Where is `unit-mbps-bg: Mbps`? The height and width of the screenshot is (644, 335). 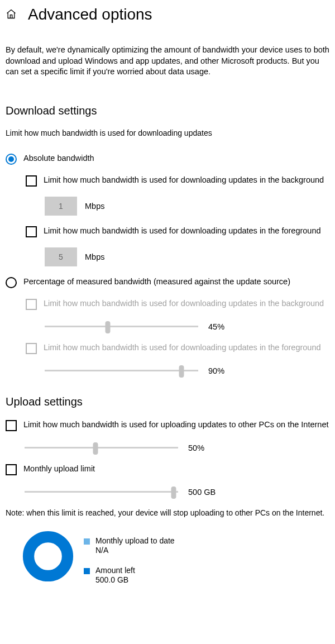
unit-mbps-bg: Mbps is located at coordinates (95, 206).